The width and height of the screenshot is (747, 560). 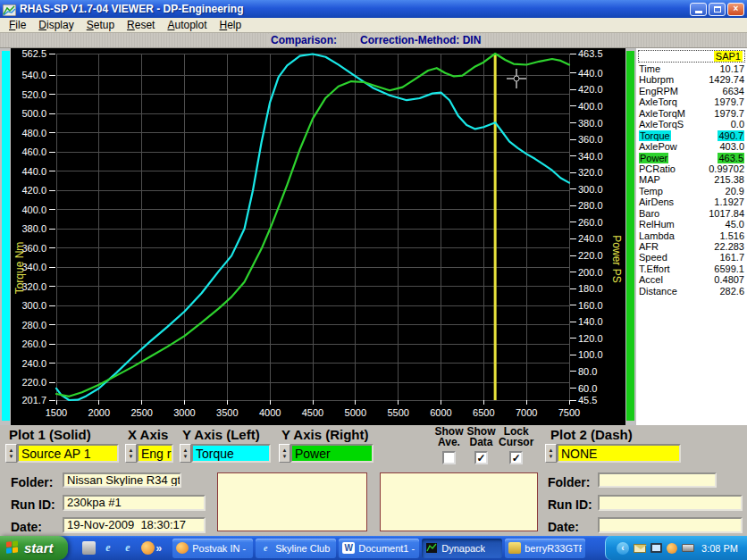 I want to click on data-row-label: Lambda, so click(x=657, y=236).